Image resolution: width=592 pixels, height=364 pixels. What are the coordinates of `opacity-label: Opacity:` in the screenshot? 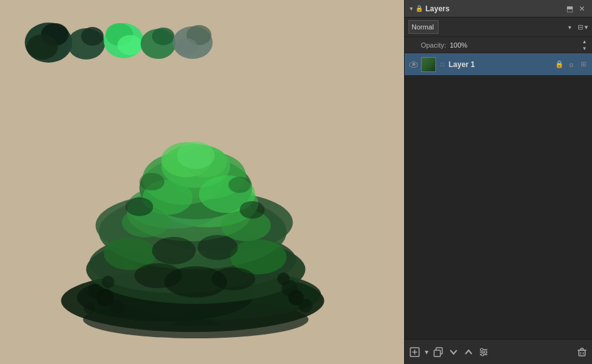 It's located at (427, 45).